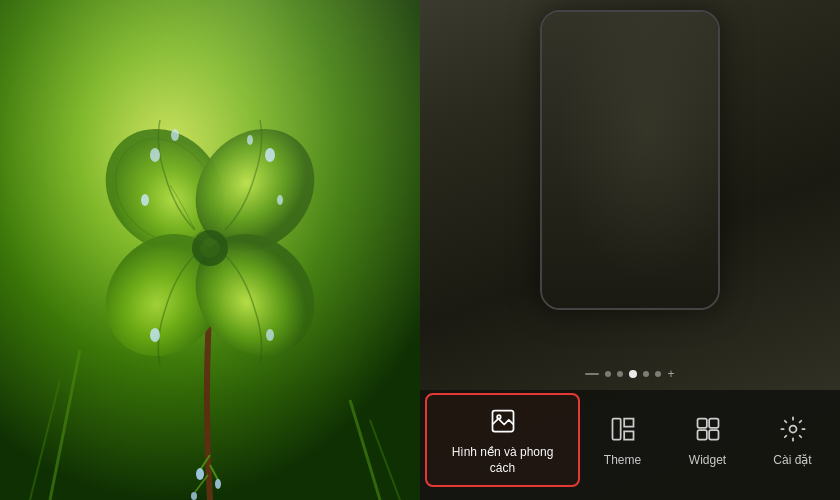  What do you see at coordinates (792, 440) in the screenshot?
I see `menu-item-settings: Cài đặt` at bounding box center [792, 440].